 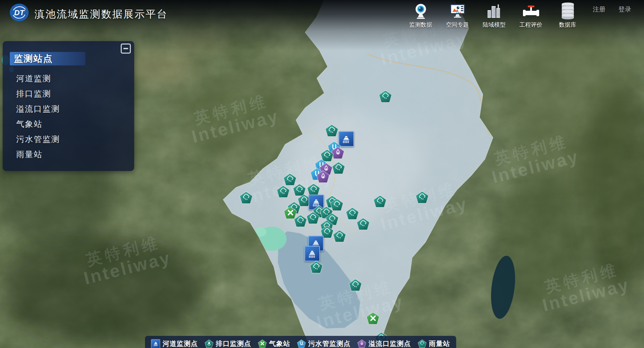 What do you see at coordinates (38, 78) in the screenshot?
I see `panel-item-0: 河道监测` at bounding box center [38, 78].